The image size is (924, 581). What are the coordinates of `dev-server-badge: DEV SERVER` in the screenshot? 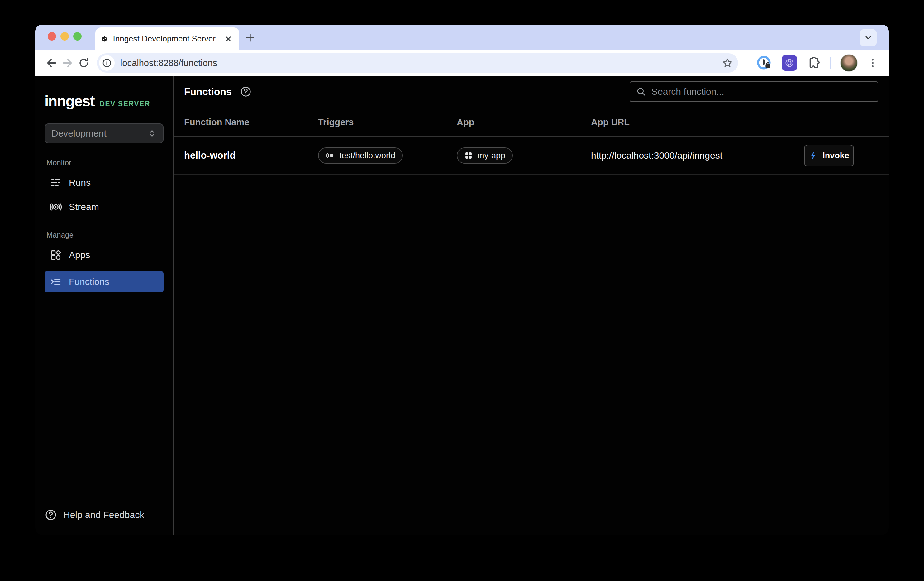 It's located at (125, 104).